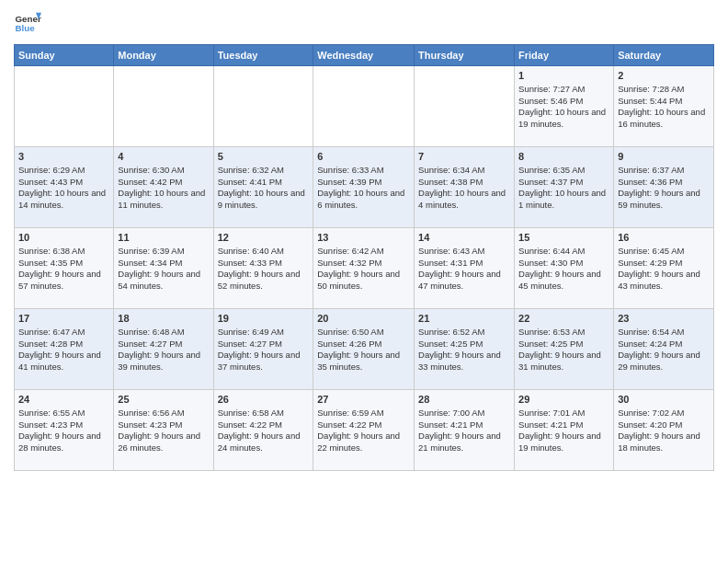 Image resolution: width=728 pixels, height=563 pixels. Describe the element at coordinates (464, 171) in the screenshot. I see `day-info: Sunrise: 6:34 AM` at that location.